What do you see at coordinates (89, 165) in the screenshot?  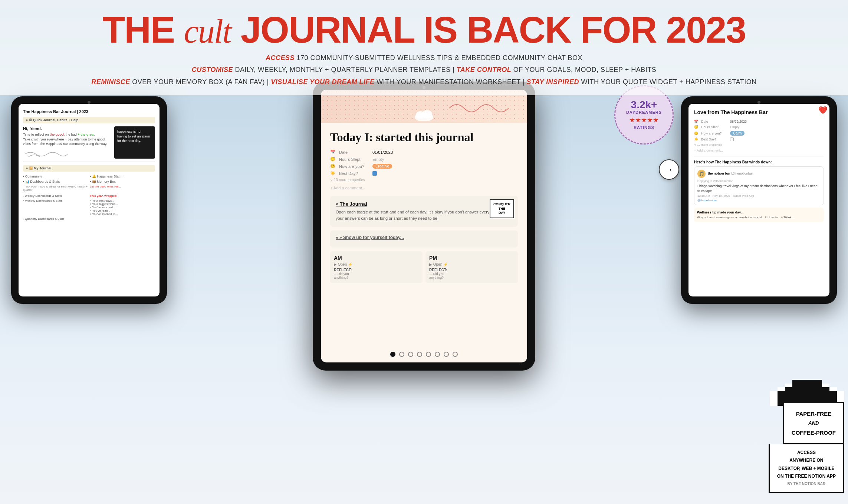 I see `left-content: The Happiness Bar Journal | 2023 » 🗓 Qui…` at bounding box center [89, 165].